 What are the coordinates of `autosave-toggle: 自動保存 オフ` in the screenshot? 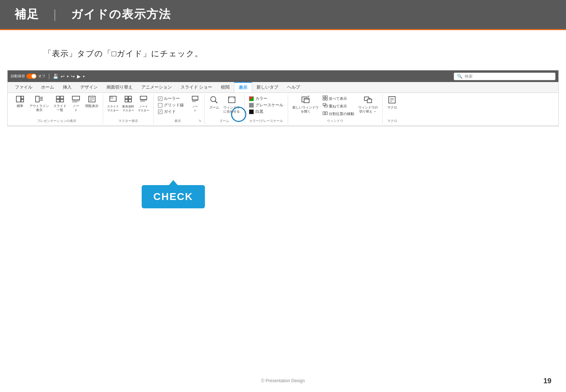 It's located at (28, 76).